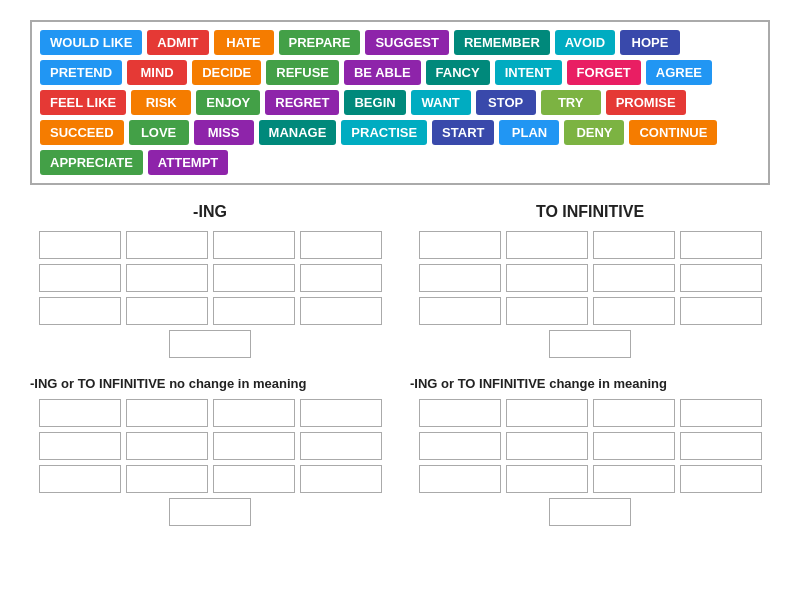 The width and height of the screenshot is (800, 600). What do you see at coordinates (228, 102) in the screenshot?
I see `word-tile: ENJOY` at bounding box center [228, 102].